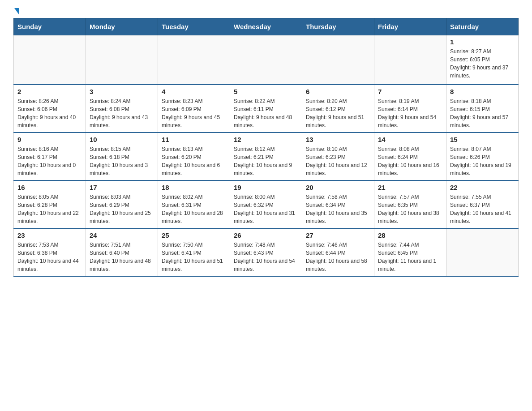  Describe the element at coordinates (338, 209) in the screenshot. I see `day-info: Sunrise: 7:58 AM Sunset: 6:34 PM Dayligh…` at that location.